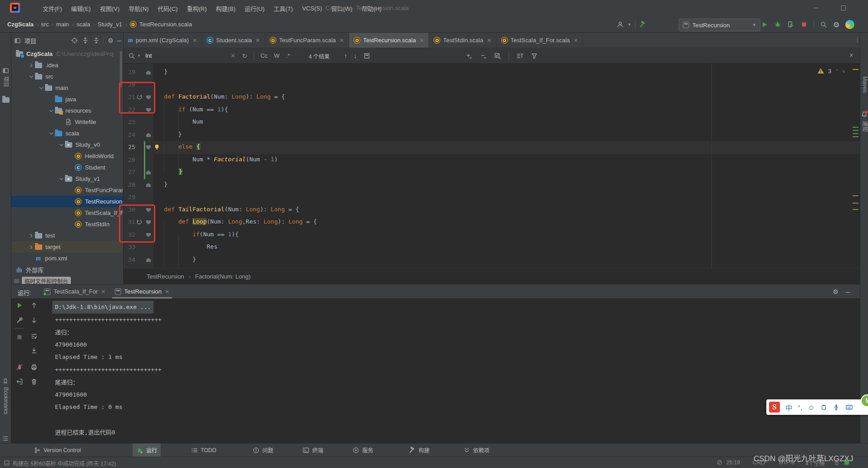 This screenshot has height=468, width=868. What do you see at coordinates (255, 8) in the screenshot?
I see `menu-item-8: 运行(U)` at bounding box center [255, 8].